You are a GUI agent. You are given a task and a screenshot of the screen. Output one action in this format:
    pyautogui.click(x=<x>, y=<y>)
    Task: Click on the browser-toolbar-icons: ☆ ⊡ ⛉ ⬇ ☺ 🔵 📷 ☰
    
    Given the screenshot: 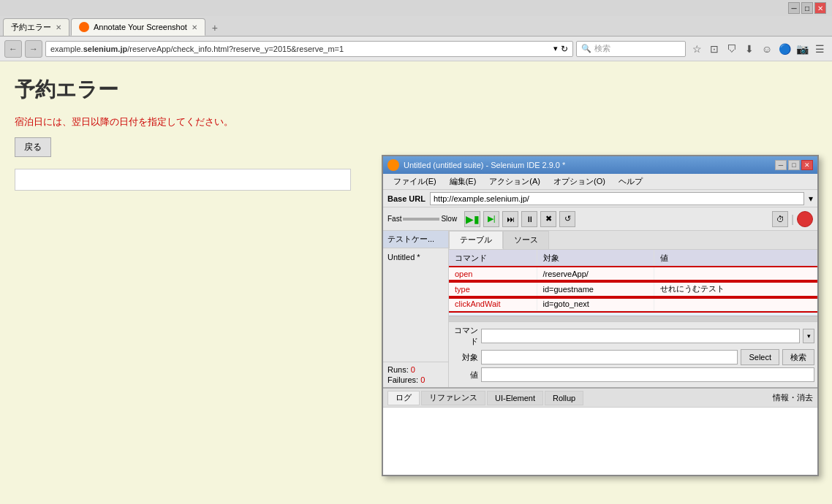 What is the action you would take?
    pyautogui.click(x=758, y=49)
    